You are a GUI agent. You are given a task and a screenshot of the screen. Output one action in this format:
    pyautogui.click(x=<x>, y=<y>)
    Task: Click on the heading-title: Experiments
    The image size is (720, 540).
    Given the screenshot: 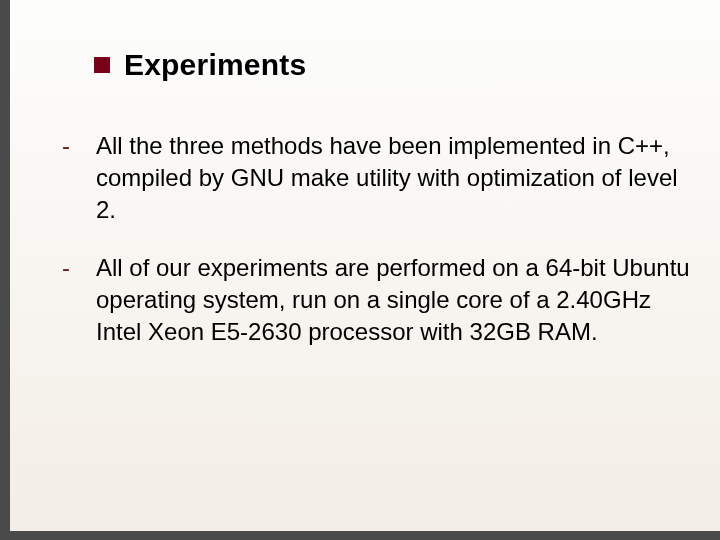 What is the action you would take?
    pyautogui.click(x=215, y=65)
    